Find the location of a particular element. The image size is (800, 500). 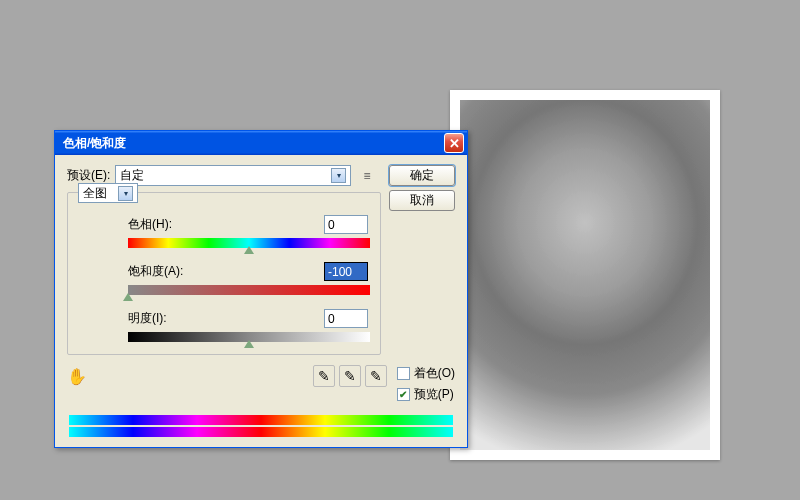

saturation-slider-thumb is located at coordinates (128, 297).